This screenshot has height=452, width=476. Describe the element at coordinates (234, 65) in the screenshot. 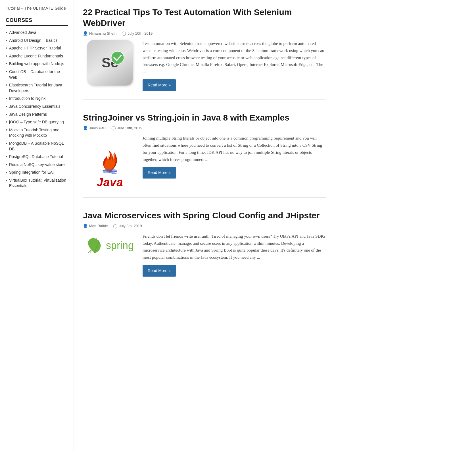

I see `article-excerpt: Test automation with Selenium has empowe…` at that location.